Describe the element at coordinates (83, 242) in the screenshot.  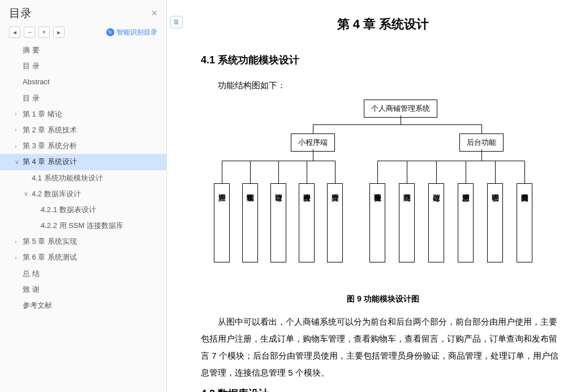
I see `toc-item: ›第 5 章 系统实现` at that location.